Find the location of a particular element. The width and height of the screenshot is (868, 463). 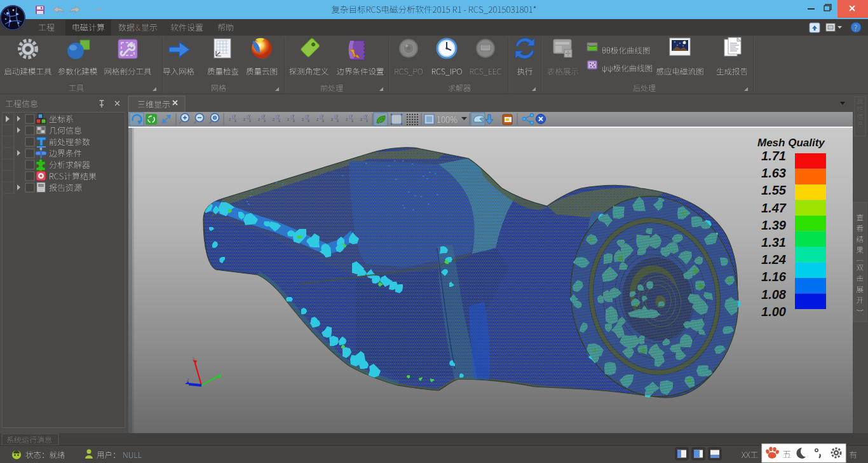

svg-text: 1.16 is located at coordinates (774, 277).